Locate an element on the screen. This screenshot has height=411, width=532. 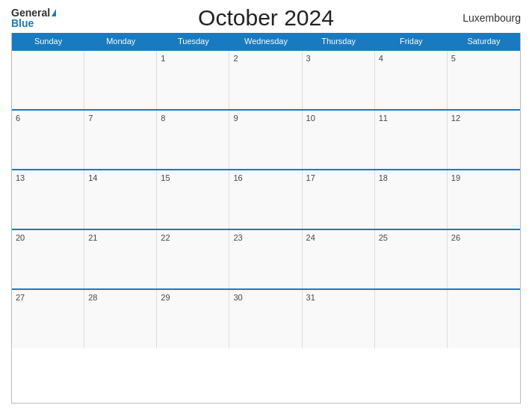
day-cell: 13 is located at coordinates (48, 200).